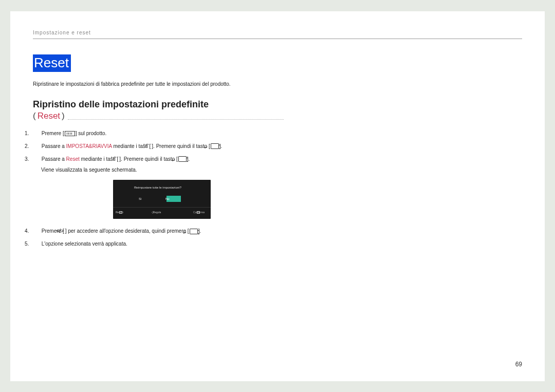 The image size is (555, 392). What do you see at coordinates (160, 213) in the screenshot?
I see `osd-footer-regola: ◇Regola` at bounding box center [160, 213].